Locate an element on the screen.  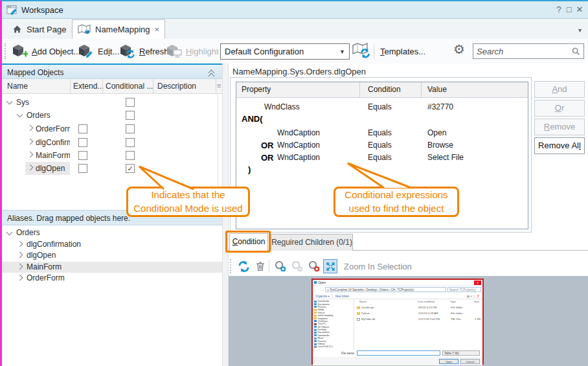
screenshot-command-bar: Organize ▾ New folder ▦ ▾ ▢ ❓ is located at coordinates (398, 297).